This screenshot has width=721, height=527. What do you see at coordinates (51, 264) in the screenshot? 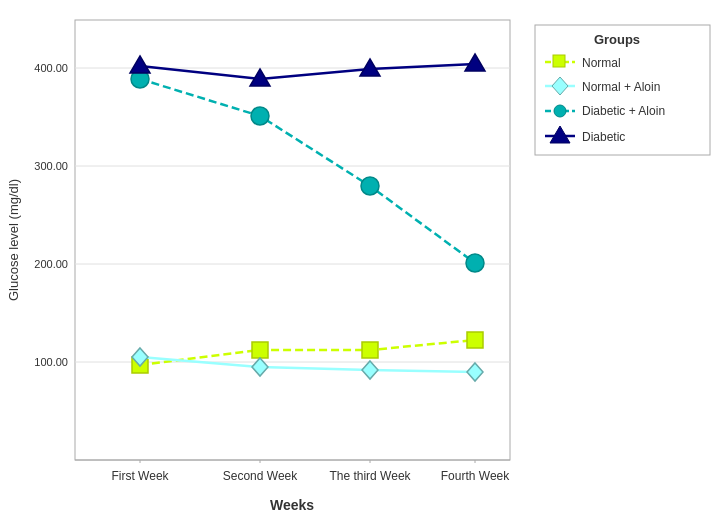
I see `y-tick-200: 200.00` at bounding box center [51, 264].